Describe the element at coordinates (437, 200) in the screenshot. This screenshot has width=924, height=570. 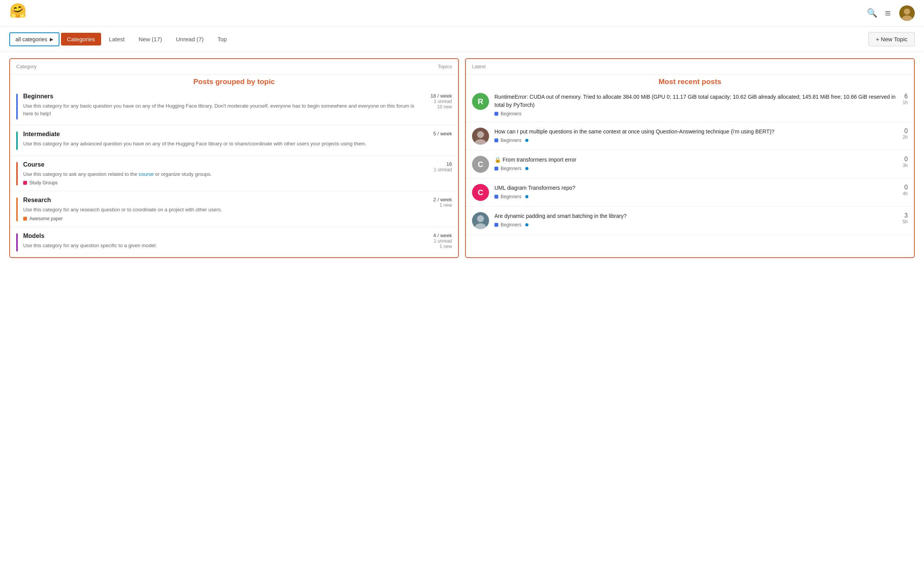
I see `research-stat-main: 2 / week` at that location.